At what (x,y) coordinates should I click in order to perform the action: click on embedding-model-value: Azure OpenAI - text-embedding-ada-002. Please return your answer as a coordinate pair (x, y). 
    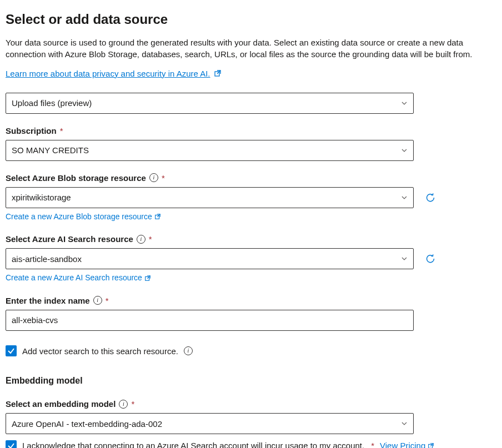
    Looking at the image, I should click on (87, 424).